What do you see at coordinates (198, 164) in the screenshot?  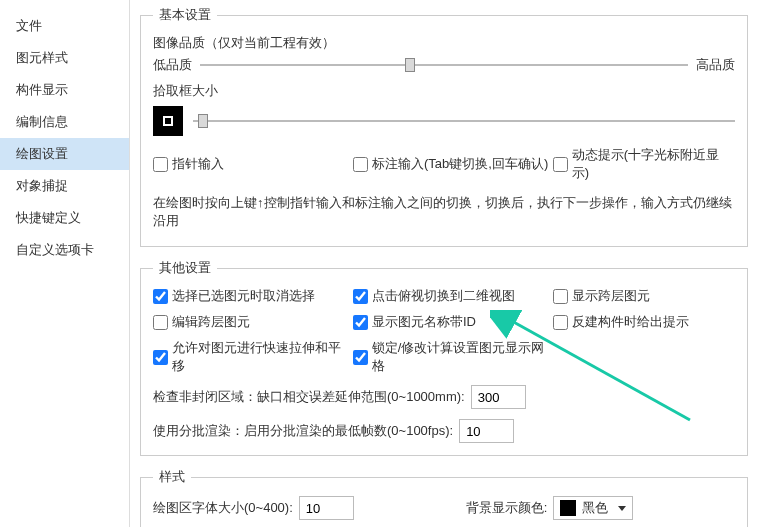 I see `pointer-input-label: 指针输入` at bounding box center [198, 164].